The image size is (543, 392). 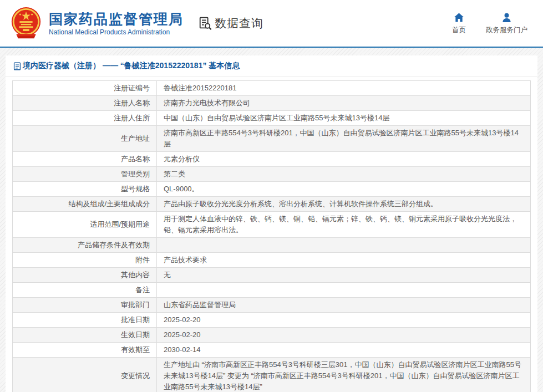 What do you see at coordinates (272, 66) in the screenshot?
I see `breadcrumb: 境内医疗器械（注册） —— “鲁械注准20152220181” 基本信息` at bounding box center [272, 66].